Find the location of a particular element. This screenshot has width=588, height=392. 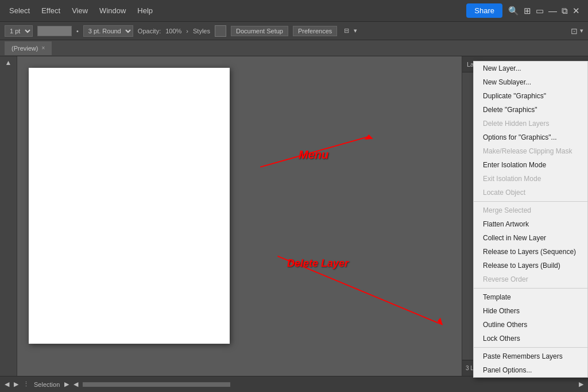

selection-tool-label: Selection is located at coordinates (47, 385).